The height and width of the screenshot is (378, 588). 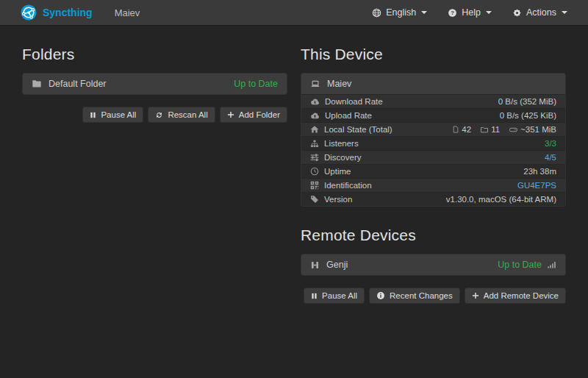 I want to click on download-rate-row: Download Rate 0 B/s (352 MiB), so click(x=434, y=101).